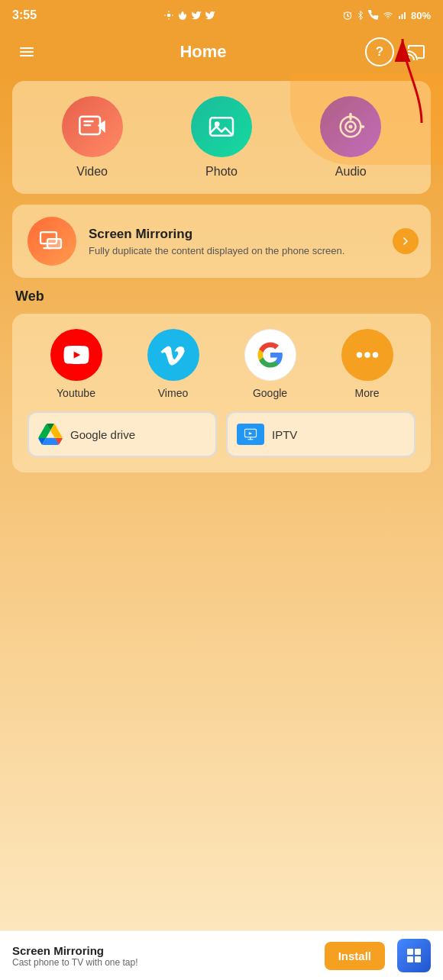 The width and height of the screenshot is (443, 980). Describe the element at coordinates (222, 241) in the screenshot. I see `screen-mirroring-card: Screen Mirroring Fully duplicate the con…` at that location.